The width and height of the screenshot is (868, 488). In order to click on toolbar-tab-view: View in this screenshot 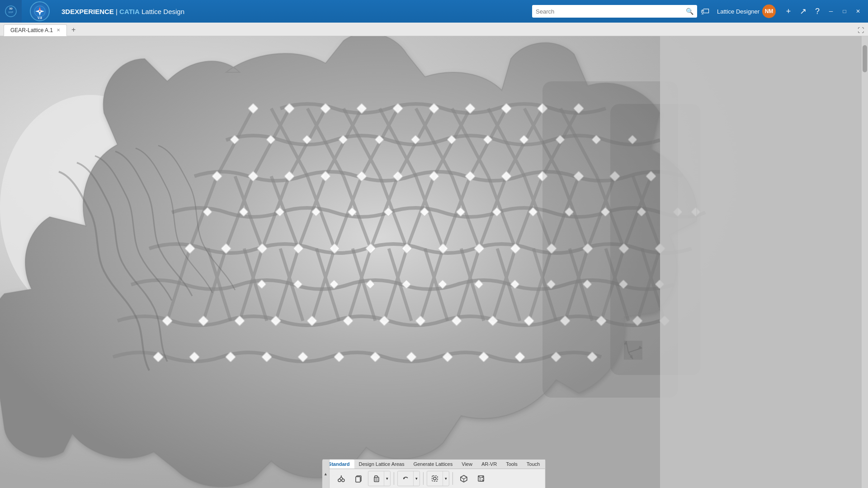, I will do `click(467, 464)`.